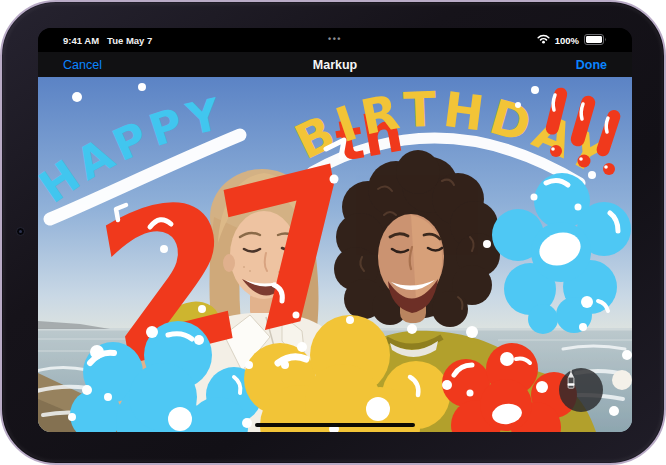 The height and width of the screenshot is (465, 666). What do you see at coordinates (81, 40) in the screenshot?
I see `clock: 9:41 AM` at bounding box center [81, 40].